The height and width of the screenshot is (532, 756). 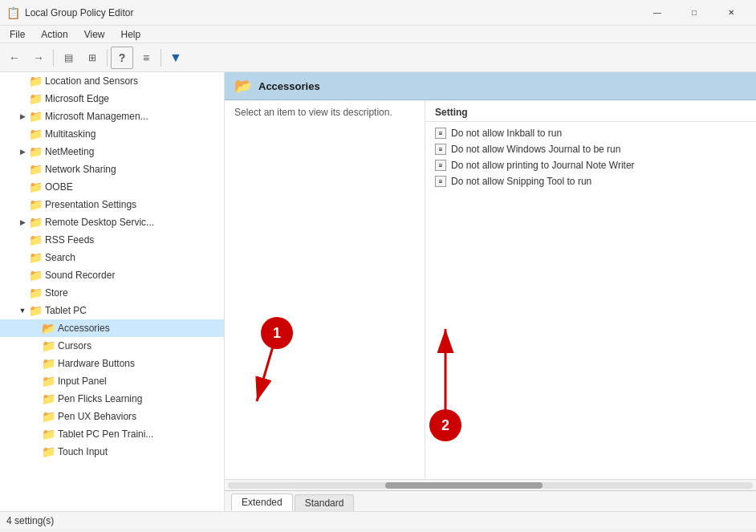 I want to click on horizontal-scrollbar, so click(x=490, y=485).